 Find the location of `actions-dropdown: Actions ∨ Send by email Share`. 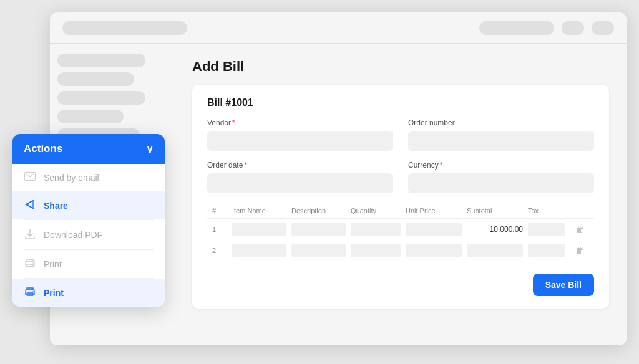

actions-dropdown: Actions ∨ Send by email Share is located at coordinates (89, 221).